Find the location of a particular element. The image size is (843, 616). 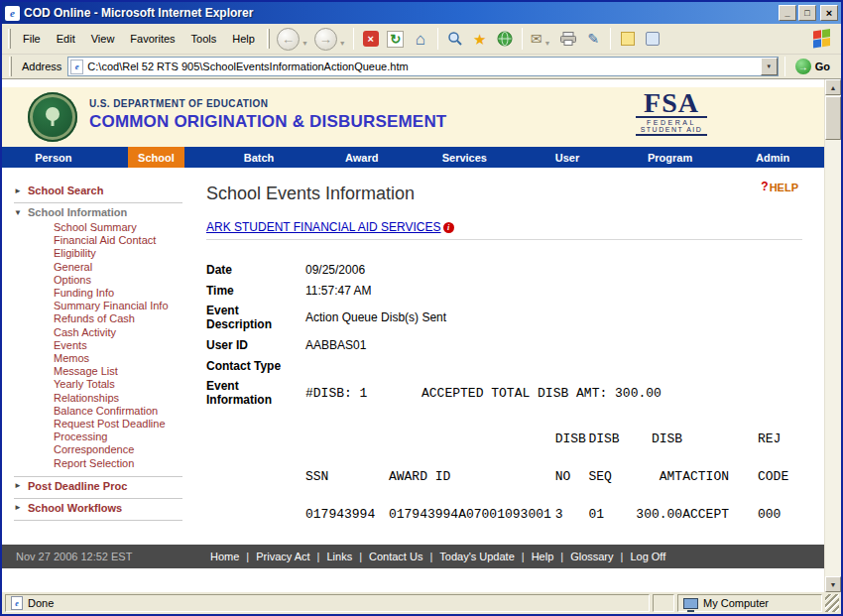

sidebar-item-relationships: Relationships is located at coordinates (118, 399).